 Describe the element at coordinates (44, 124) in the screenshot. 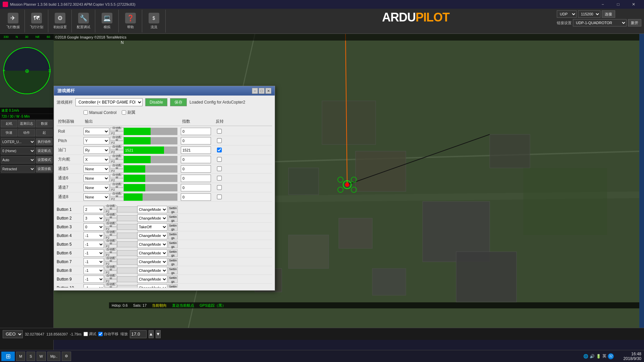

I see `data-button: 数据` at that location.